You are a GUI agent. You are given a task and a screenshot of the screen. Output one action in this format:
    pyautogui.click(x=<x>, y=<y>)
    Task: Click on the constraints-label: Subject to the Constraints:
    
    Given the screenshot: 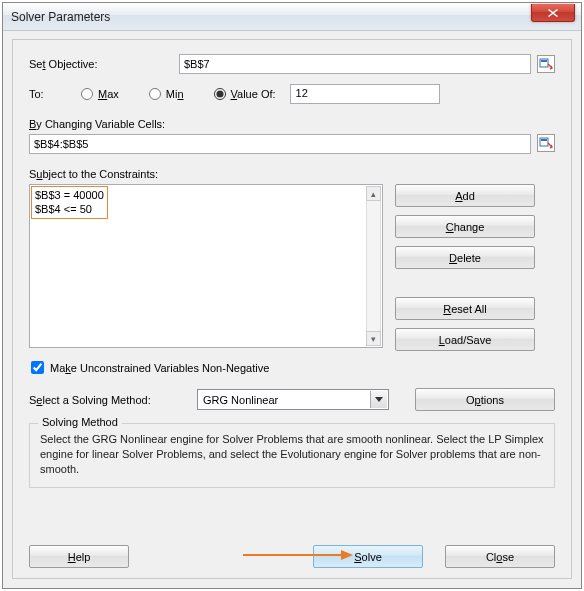 What is the action you would take?
    pyautogui.click(x=292, y=174)
    